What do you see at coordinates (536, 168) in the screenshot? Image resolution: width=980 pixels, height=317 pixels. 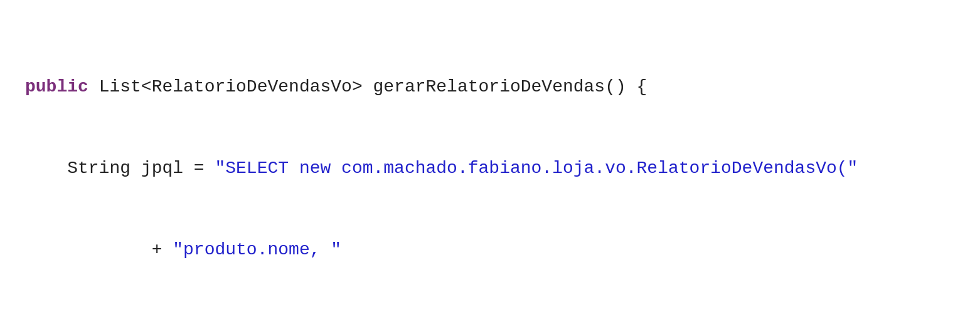 I see `line2-string: "SELECT new com.machado.fabiano.loja.vo.…` at bounding box center [536, 168].